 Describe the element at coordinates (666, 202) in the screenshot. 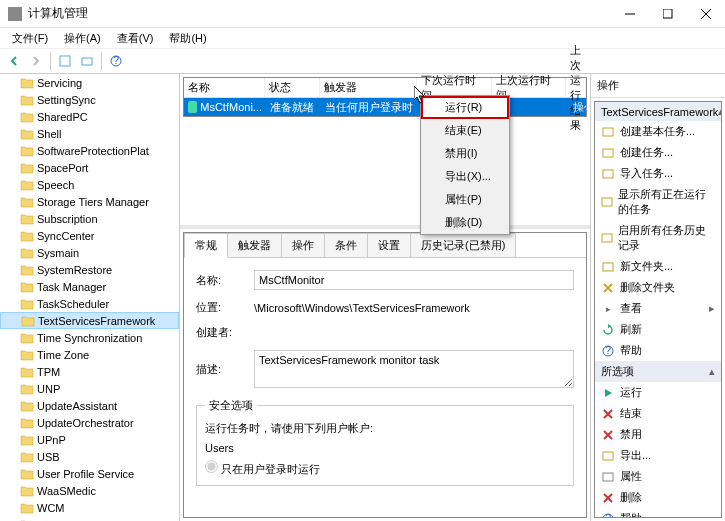

I see `action-label: 显示所有正在运行的任务` at that location.